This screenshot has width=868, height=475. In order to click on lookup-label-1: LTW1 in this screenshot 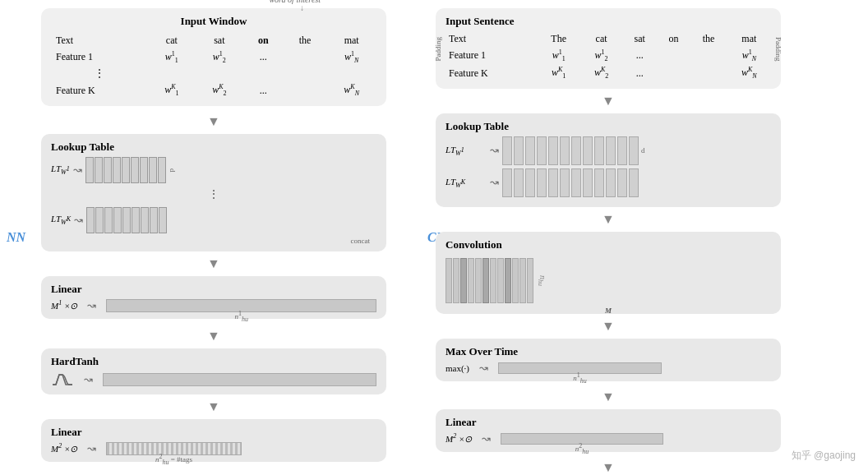, I will do `click(61, 169)`.